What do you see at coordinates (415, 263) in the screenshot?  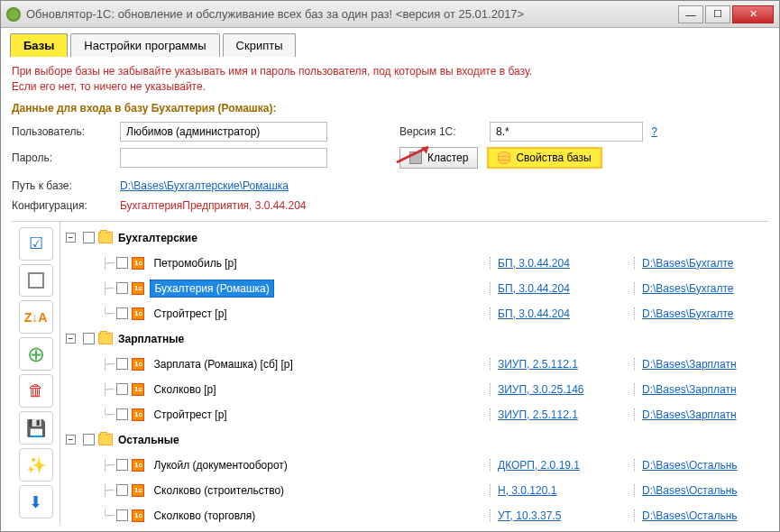 I see `tree-item: ├─ 1c Петромобиль [р] БП, 3.0.44.204 D:\…` at bounding box center [415, 263].